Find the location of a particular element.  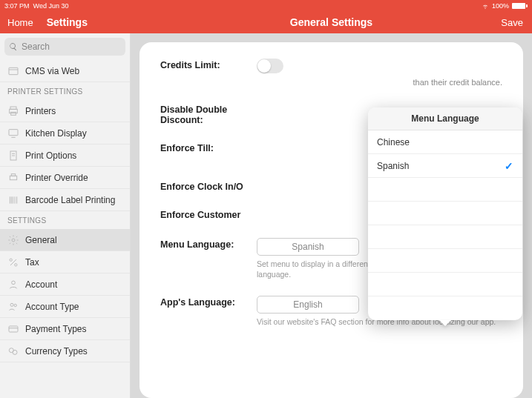

battery-icon is located at coordinates (519, 6).